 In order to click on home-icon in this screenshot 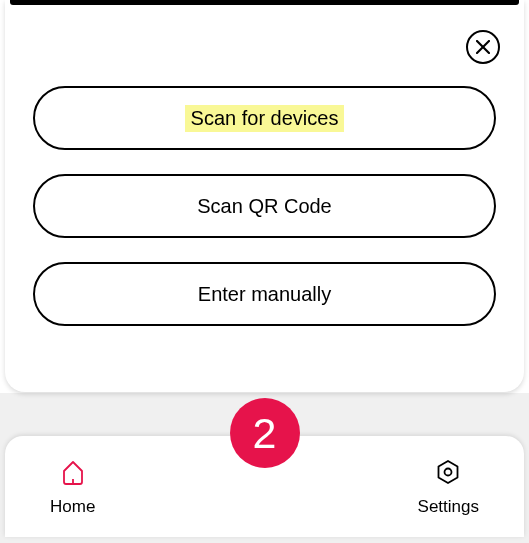, I will do `click(73, 474)`.